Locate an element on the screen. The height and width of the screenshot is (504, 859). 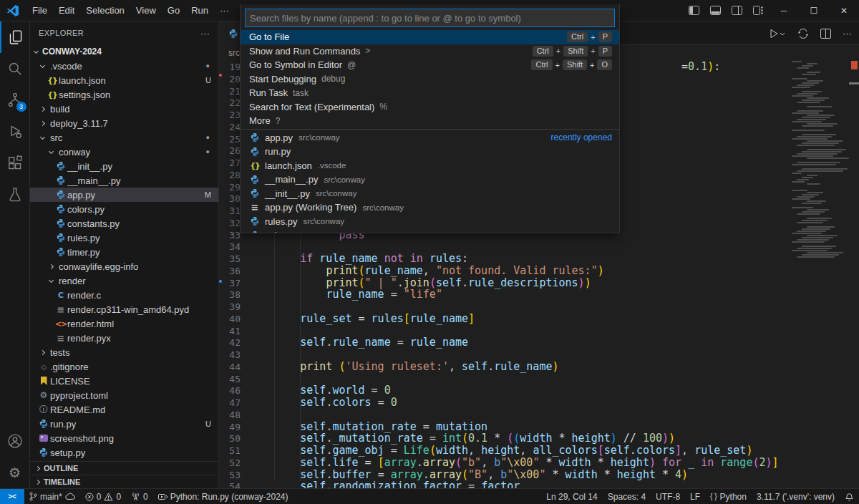
menu-run: Run is located at coordinates (200, 11).